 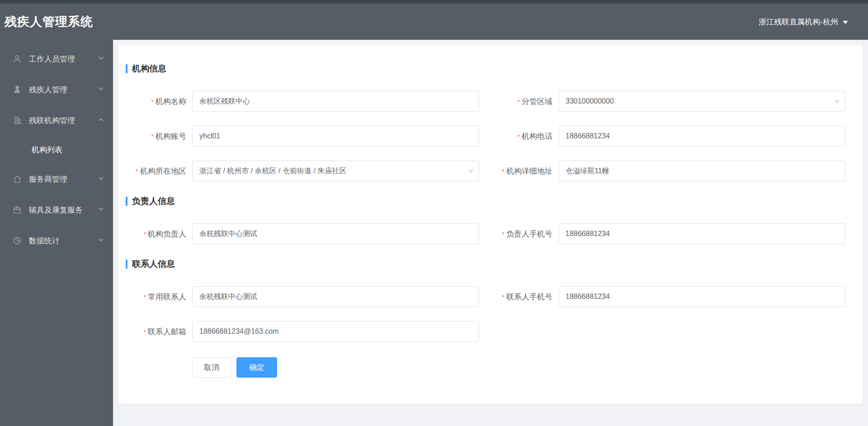 What do you see at coordinates (57, 90) in the screenshot?
I see `sidebar-item-disabled-management: 残疾人管理` at bounding box center [57, 90].